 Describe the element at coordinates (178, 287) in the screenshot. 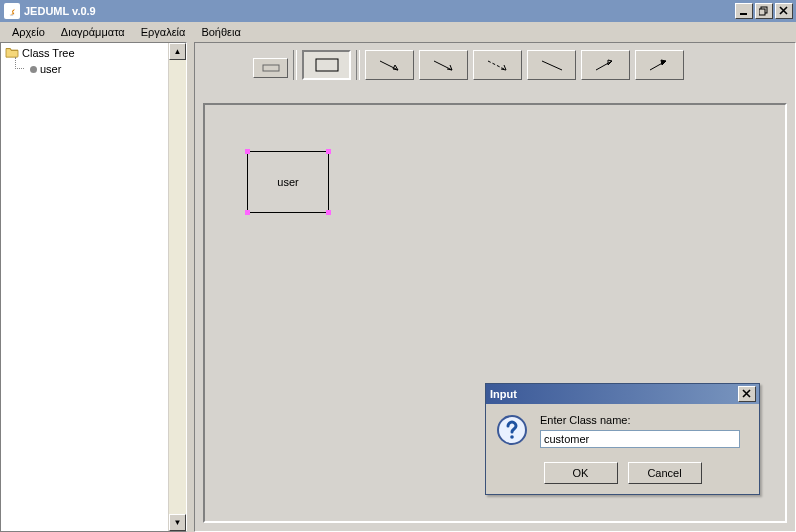

I see `scroll-track` at that location.